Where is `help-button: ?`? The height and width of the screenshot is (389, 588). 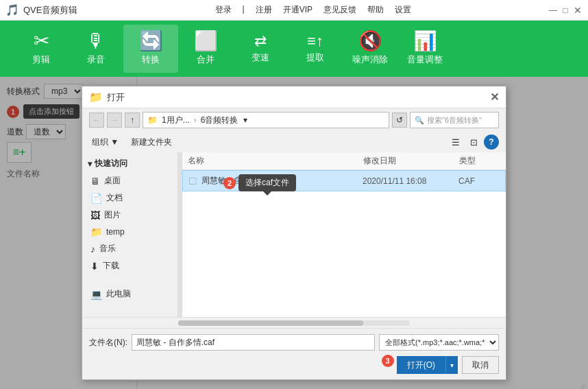
help-button: ? is located at coordinates (491, 142).